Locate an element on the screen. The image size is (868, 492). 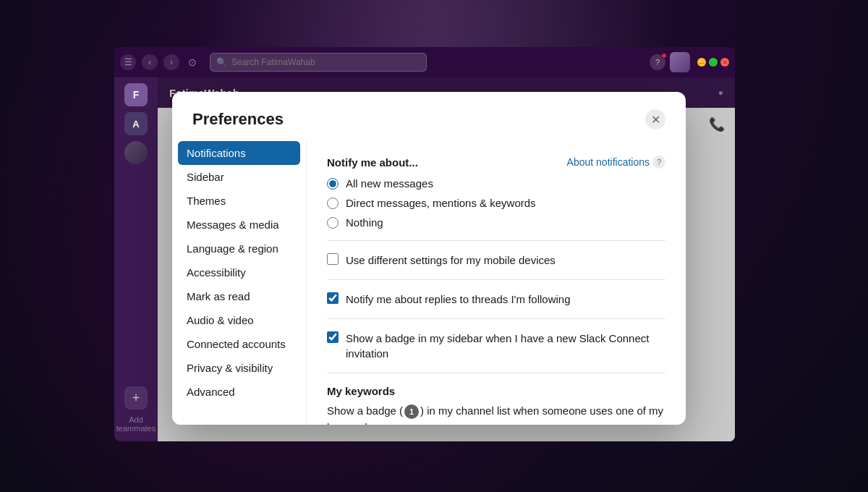
nav-sidebar: Notifications Sidebar Themes Messages & … is located at coordinates (239, 283).